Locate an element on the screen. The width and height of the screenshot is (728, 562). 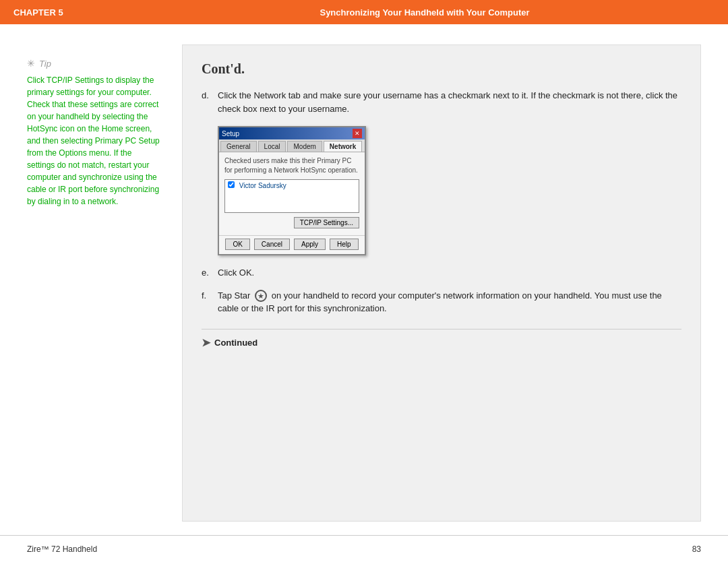
chapter-label: CHAPTER 5 is located at coordinates (74, 12).